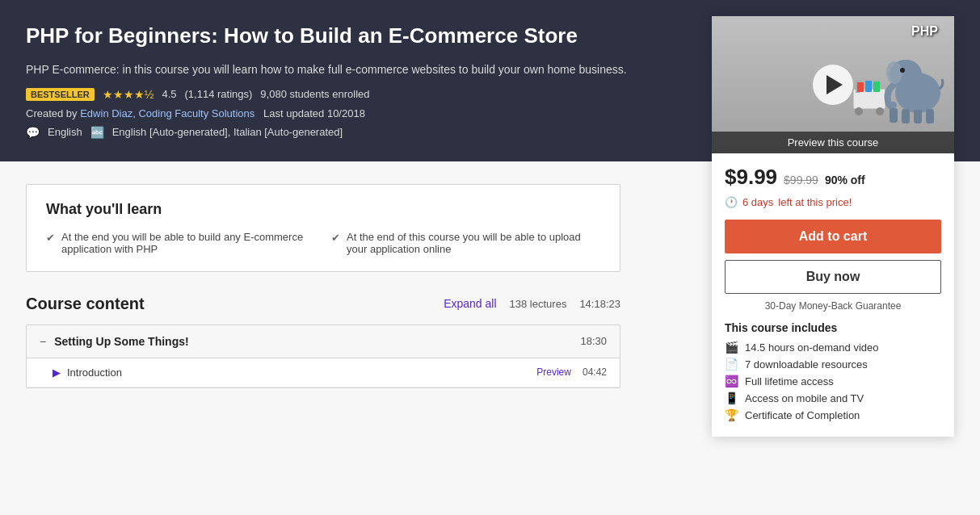 This screenshot has width=980, height=515. I want to click on lecture-count: 138 lectures, so click(538, 304).